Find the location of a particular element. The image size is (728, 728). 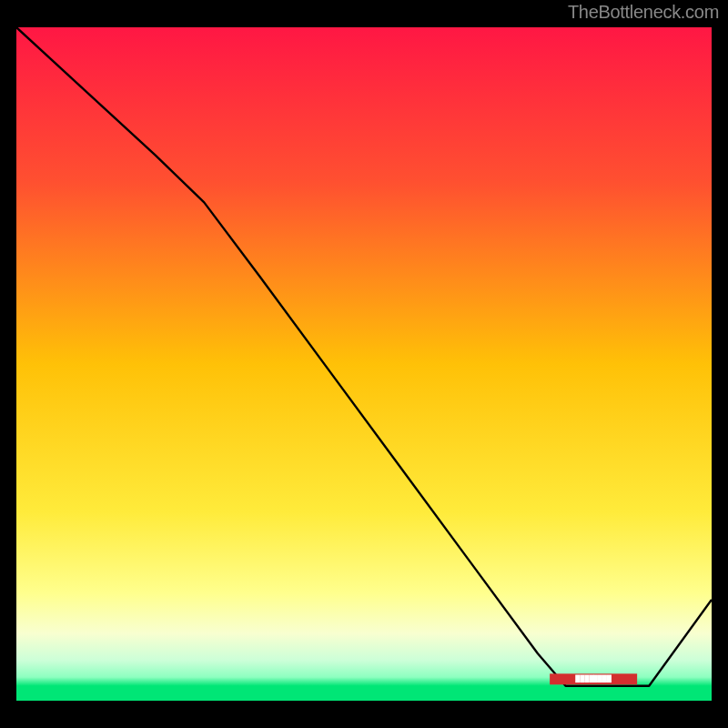

attribution-text: TheBottleneck.com is located at coordinates (643, 13).